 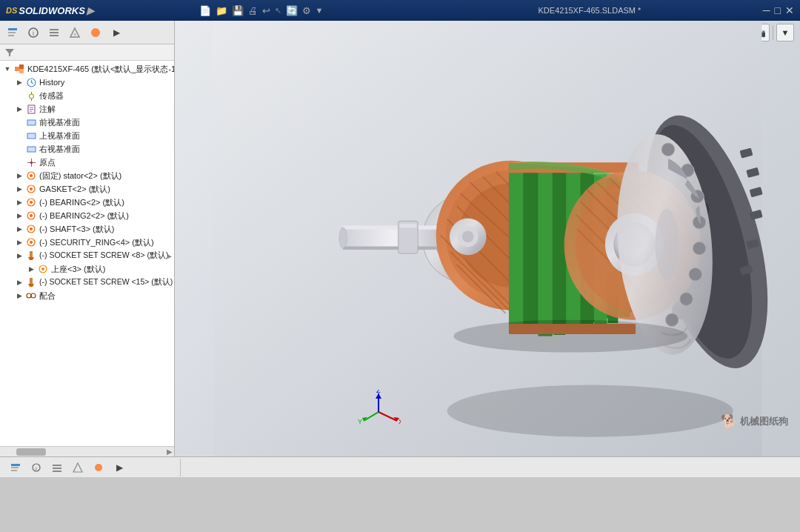 I want to click on front-plane-label: 前视基准面, so click(x=59, y=123).